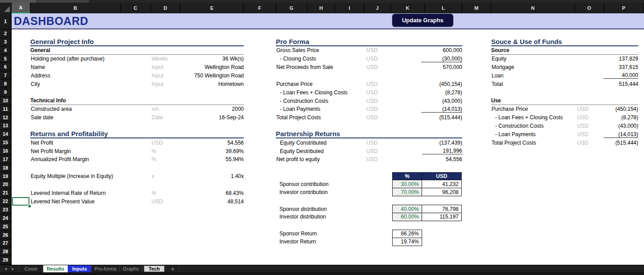 This screenshot has height=275, width=644. What do you see at coordinates (349, 8) in the screenshot?
I see `column-header-I: I` at bounding box center [349, 8].